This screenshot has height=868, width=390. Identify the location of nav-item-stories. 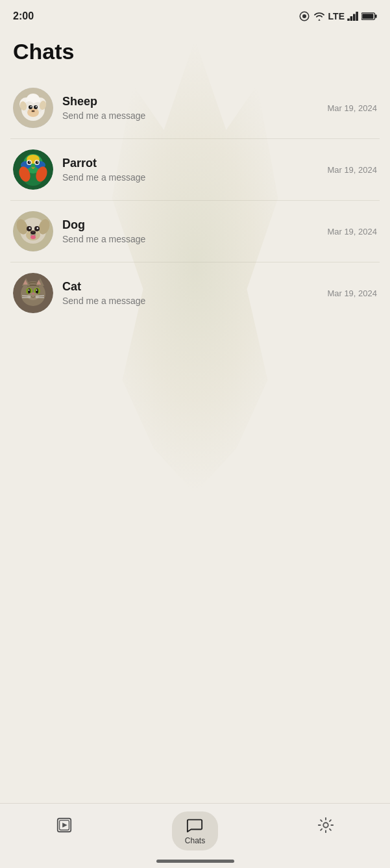
(64, 825).